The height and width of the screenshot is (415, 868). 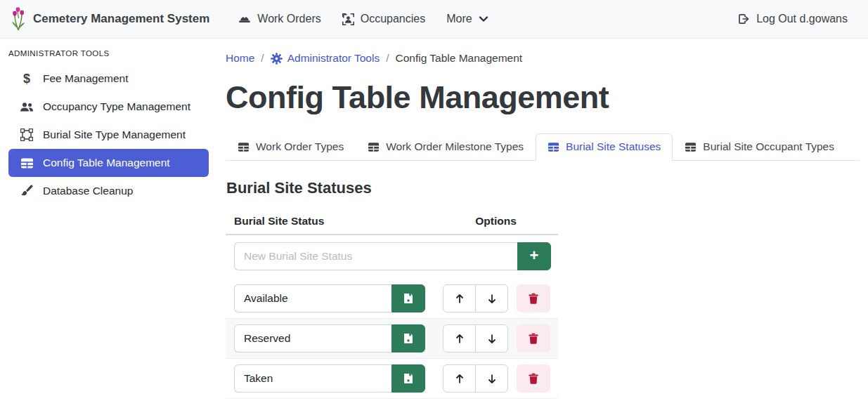 What do you see at coordinates (88, 191) in the screenshot?
I see `sidebar-item-label: Database Cleanup` at bounding box center [88, 191].